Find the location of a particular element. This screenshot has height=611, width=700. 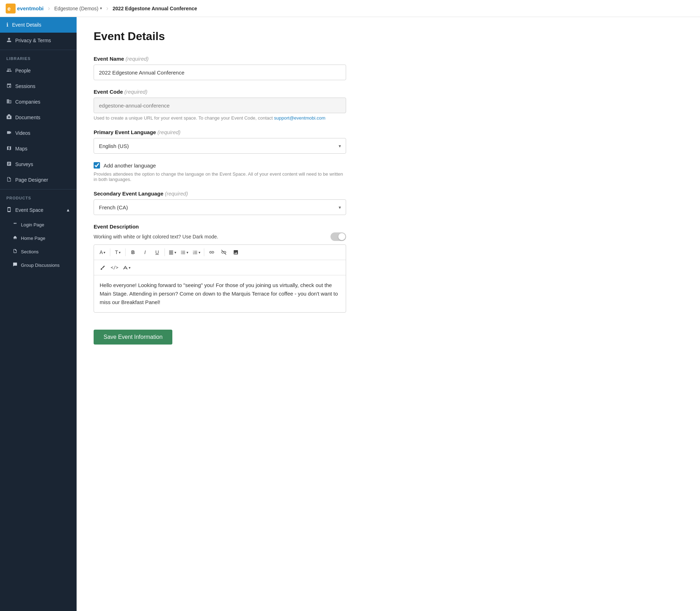

rte-content-area: Hello everyone! Looking forward to "seei… is located at coordinates (220, 294).